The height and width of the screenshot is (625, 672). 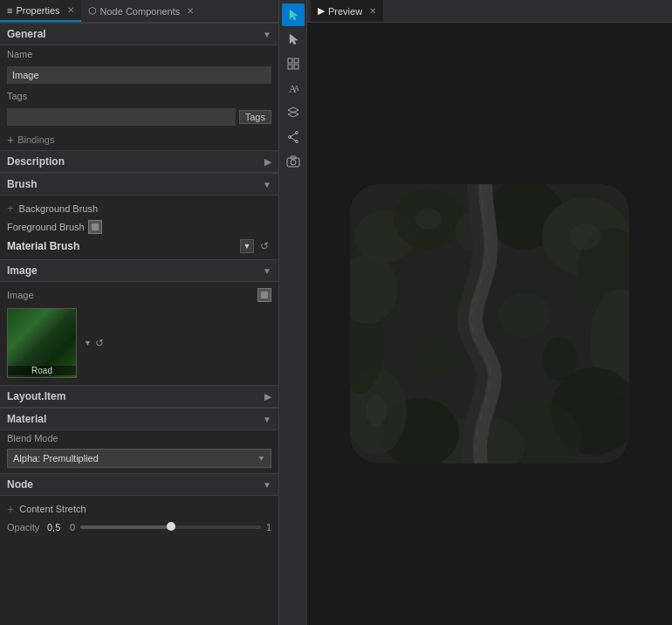 I want to click on content-stretch-label: Content Stretch, so click(x=52, y=509).